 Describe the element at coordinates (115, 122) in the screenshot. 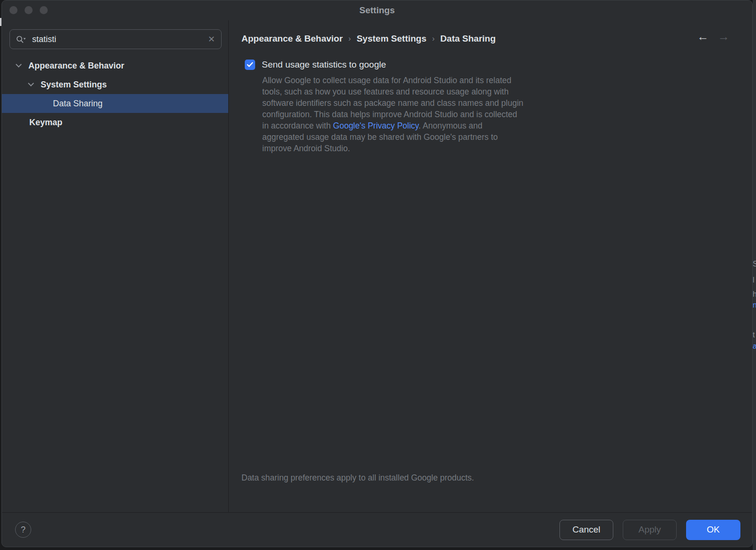

I see `tree-item-keymap: Keymap` at that location.